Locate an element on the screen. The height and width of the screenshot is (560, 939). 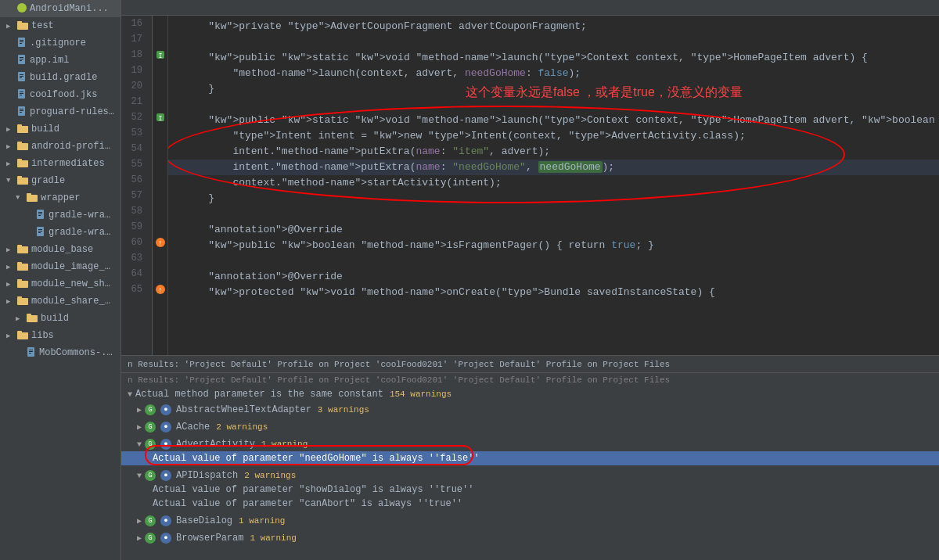
gutter-area: II↑↑ is located at coordinates (160, 185).